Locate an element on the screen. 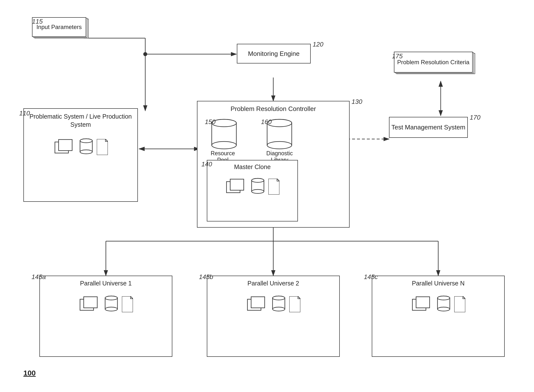 Image resolution: width=534 pixels, height=392 pixels. monitoring-engine-box: Monitoring Engine is located at coordinates (274, 54).